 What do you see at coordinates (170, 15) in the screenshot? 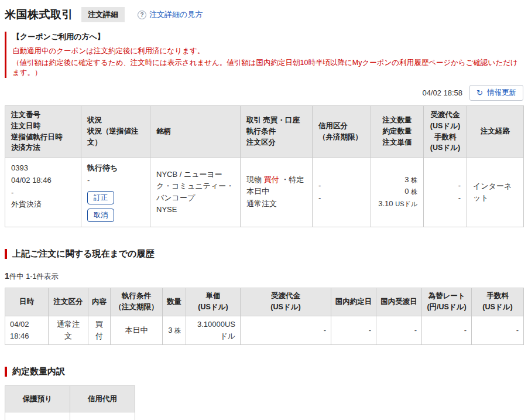
I see `help-link: ? 注文詳細の見方` at bounding box center [170, 15].